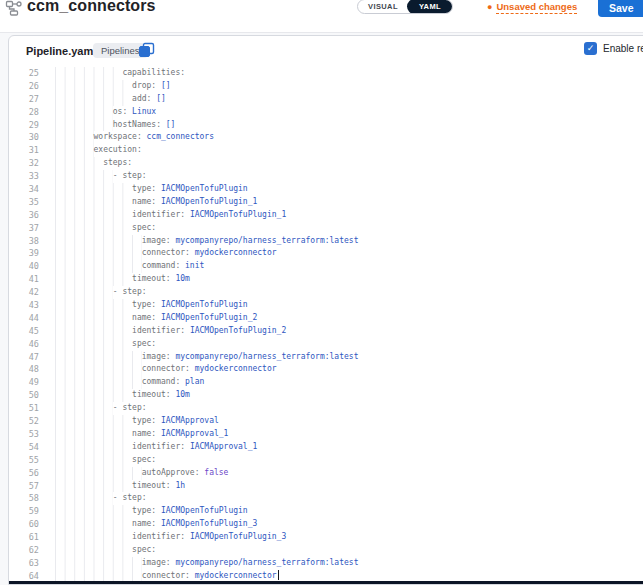 The image size is (643, 585). What do you see at coordinates (326, 202) in the screenshot?
I see `code-line: 35name: IACMOpenTofuPlugin_1` at bounding box center [326, 202].